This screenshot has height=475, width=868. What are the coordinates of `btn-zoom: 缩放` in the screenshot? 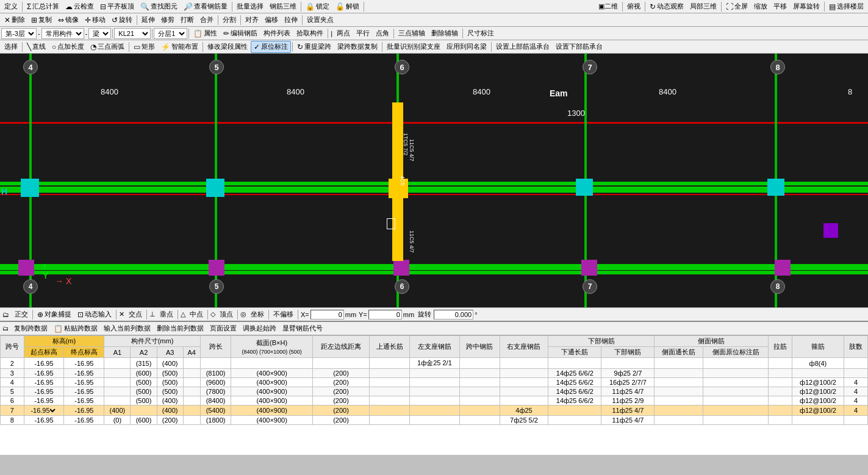 It's located at (761, 7).